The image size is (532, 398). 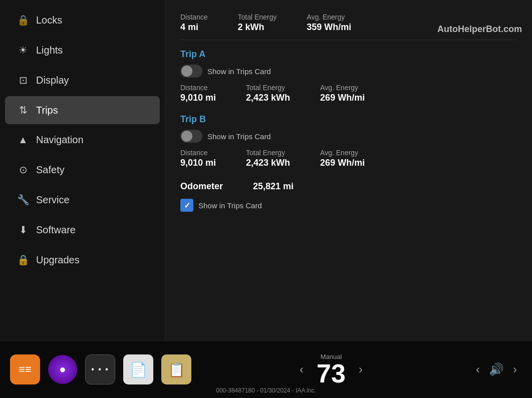 I want to click on trip-b-energy-value: 2,423 kWh, so click(x=268, y=163).